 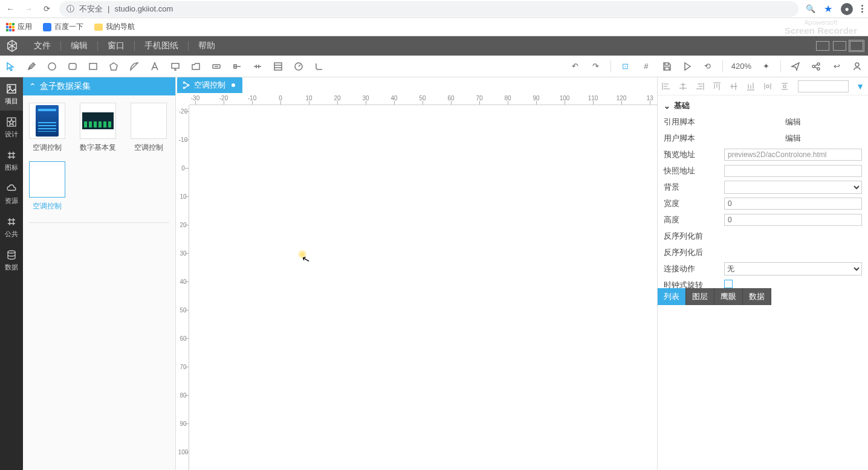 I want to click on zoom-icon: 🔍, so click(x=811, y=8).